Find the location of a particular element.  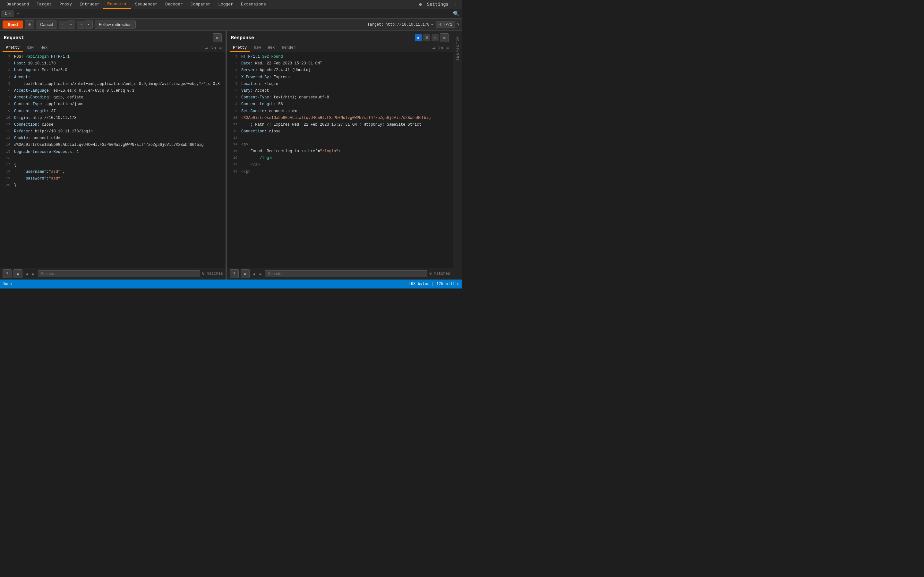

request-header: Request ⚙ is located at coordinates (113, 37).